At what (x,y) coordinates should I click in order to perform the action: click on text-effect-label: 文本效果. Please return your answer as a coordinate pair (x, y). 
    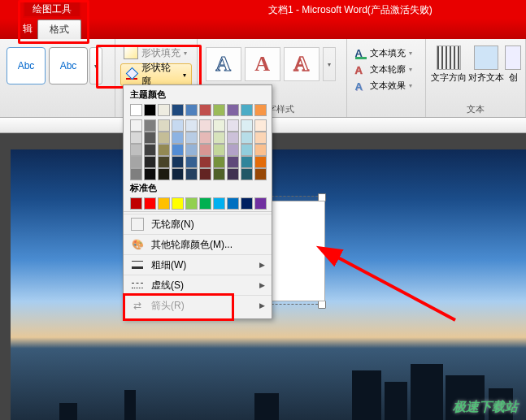
    Looking at the image, I should click on (388, 86).